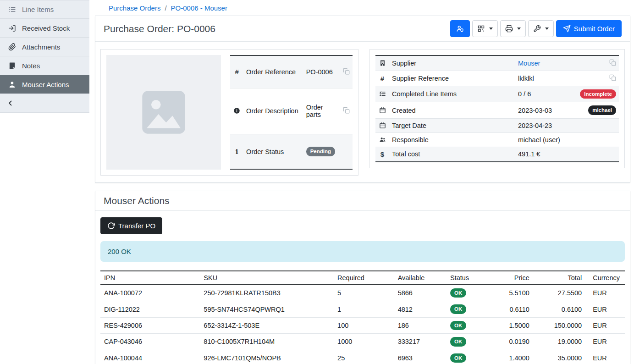 Image resolution: width=634 pixels, height=364 pixels. Describe the element at coordinates (267, 342) in the screenshot. I see `sku-cell: 810-C1005X7R1H104M` at that location.